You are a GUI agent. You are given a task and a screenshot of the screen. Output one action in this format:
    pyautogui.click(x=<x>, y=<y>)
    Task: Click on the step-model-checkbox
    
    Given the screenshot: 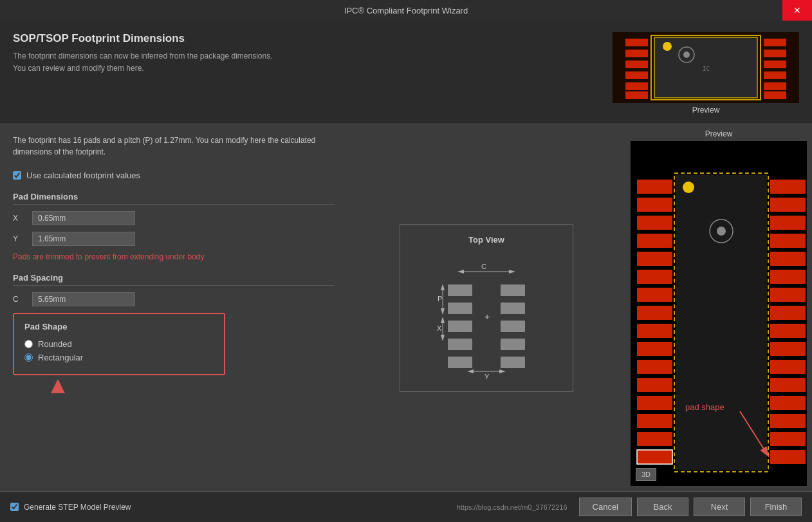 What is the action you would take?
    pyautogui.click(x=14, y=507)
    